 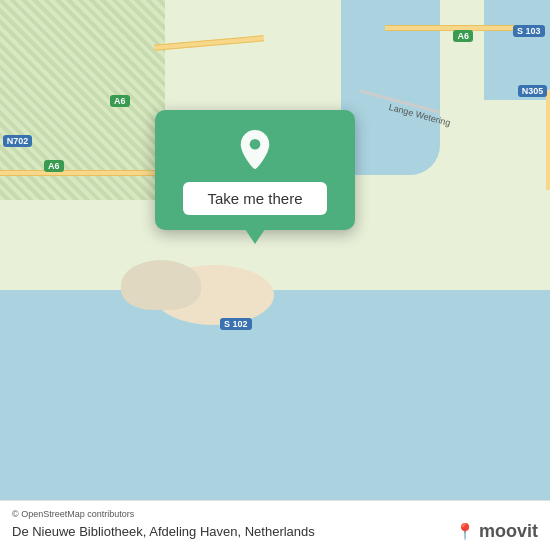 I want to click on moovit-logo-text: moovit, so click(x=508, y=532).